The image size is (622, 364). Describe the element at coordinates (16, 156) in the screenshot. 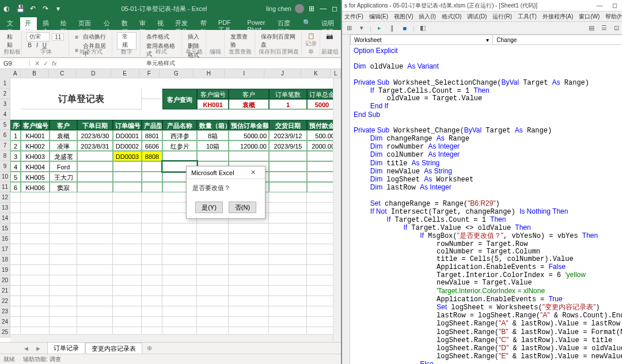

I see `cell: 3` at that location.